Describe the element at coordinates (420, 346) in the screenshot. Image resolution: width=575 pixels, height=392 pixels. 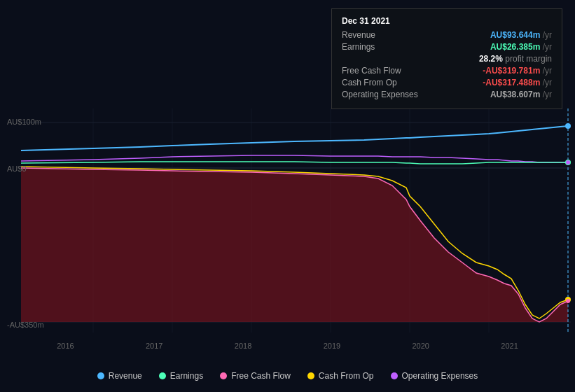
I see `x-label-2020: 2020` at that location.